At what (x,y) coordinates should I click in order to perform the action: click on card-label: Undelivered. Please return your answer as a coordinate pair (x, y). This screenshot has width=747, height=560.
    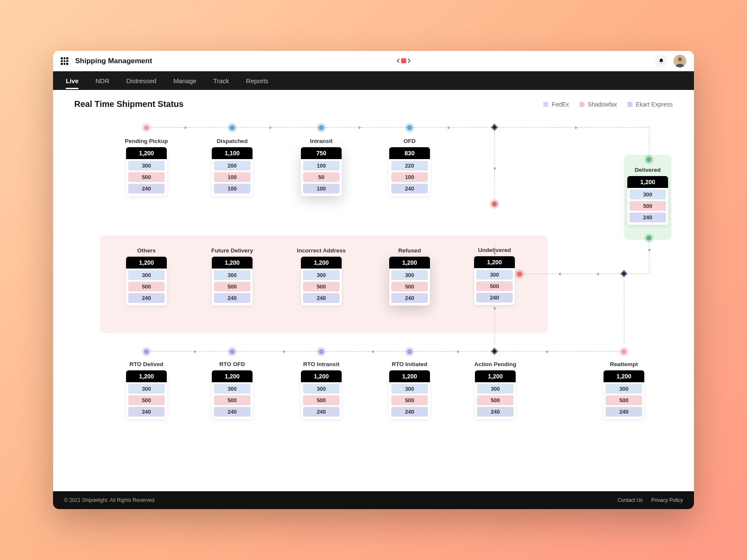
    Looking at the image, I should click on (494, 250).